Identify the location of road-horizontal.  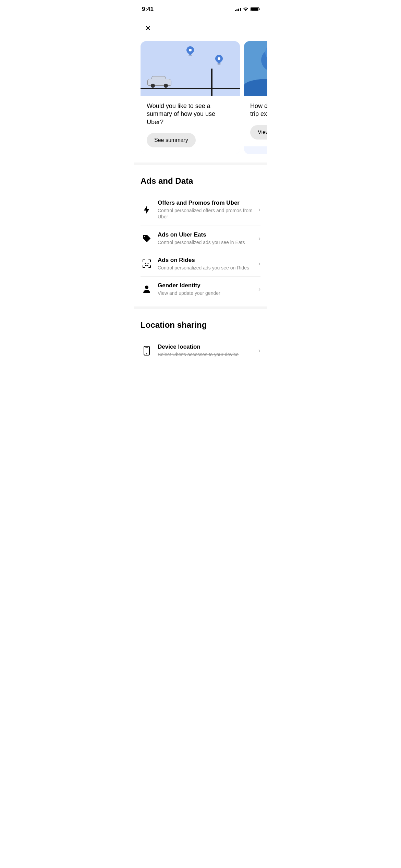
(190, 88).